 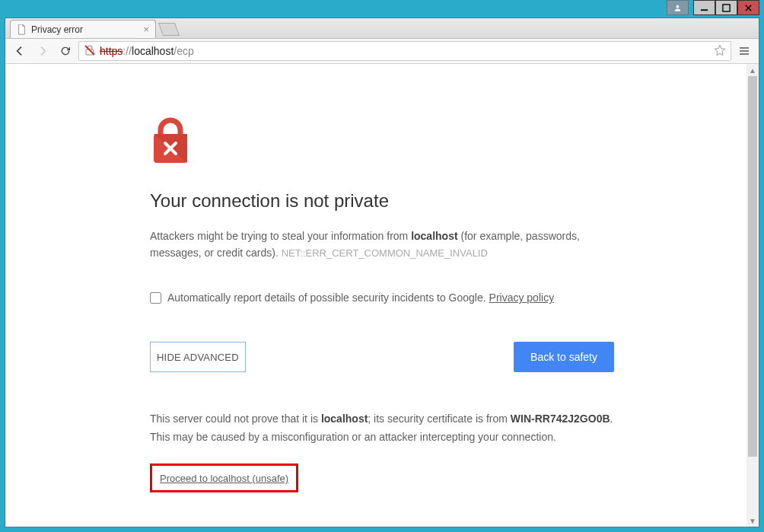 What do you see at coordinates (753, 295) in the screenshot?
I see `vertical-scrollbar: ▲ ▼` at bounding box center [753, 295].